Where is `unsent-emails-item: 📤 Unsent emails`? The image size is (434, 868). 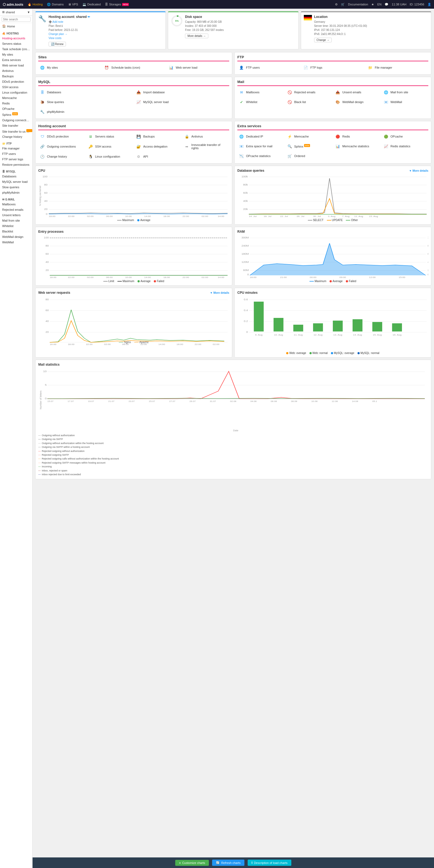 unsent-emails-item: 📤 Unsent emails is located at coordinates (357, 92).